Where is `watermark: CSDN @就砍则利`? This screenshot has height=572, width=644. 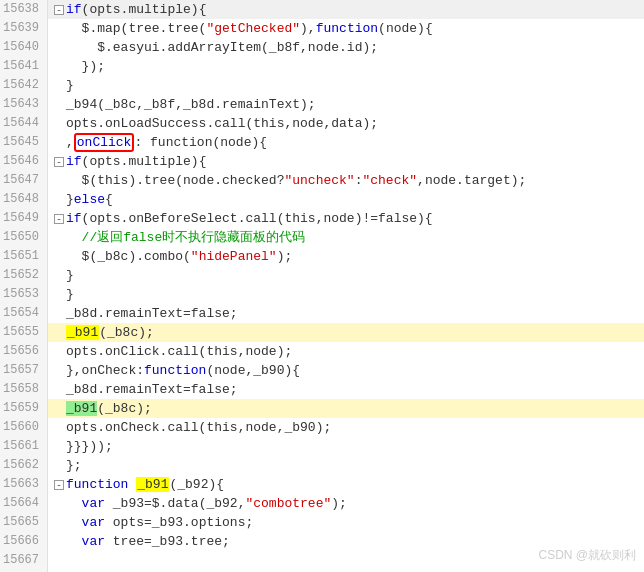 watermark: CSDN @就砍则利 is located at coordinates (587, 556).